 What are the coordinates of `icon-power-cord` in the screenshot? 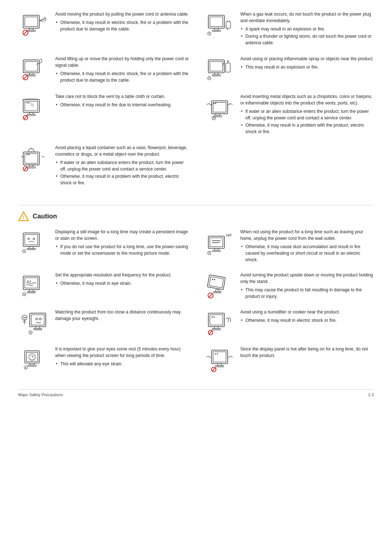 It's located at (34, 25).